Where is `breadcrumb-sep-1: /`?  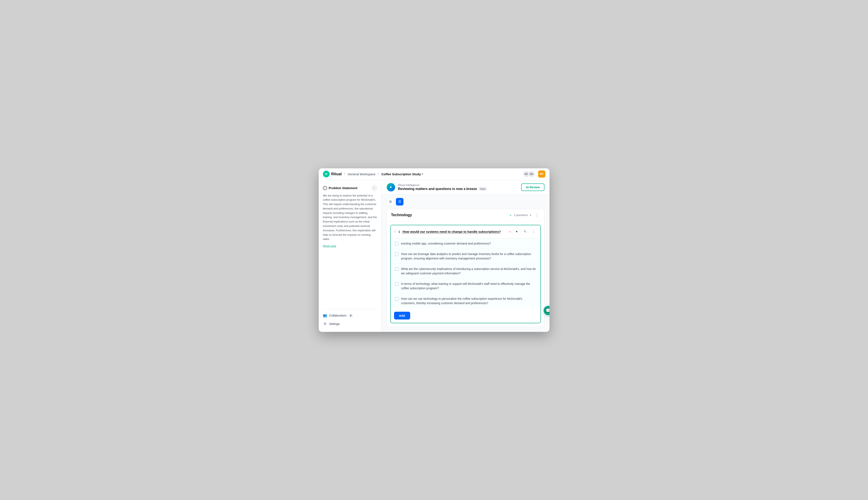
breadcrumb-sep-1: / is located at coordinates (345, 174).